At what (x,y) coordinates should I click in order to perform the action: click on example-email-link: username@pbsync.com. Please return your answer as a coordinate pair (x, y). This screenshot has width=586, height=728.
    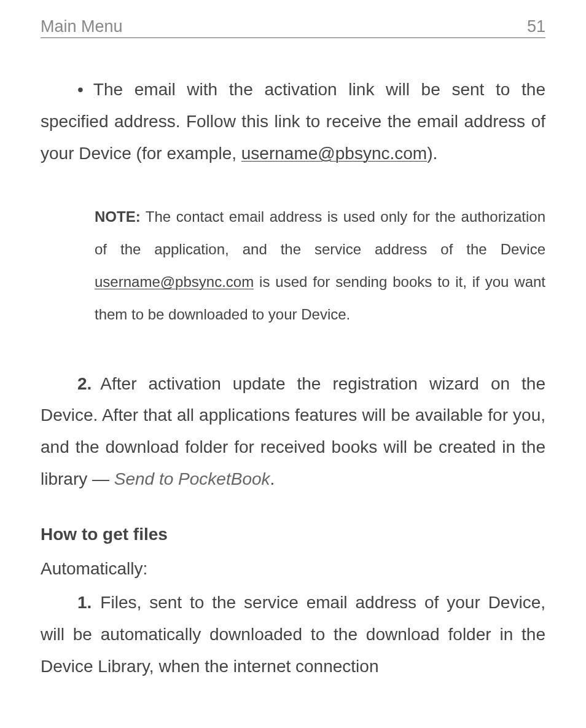
    Looking at the image, I should click on (334, 154).